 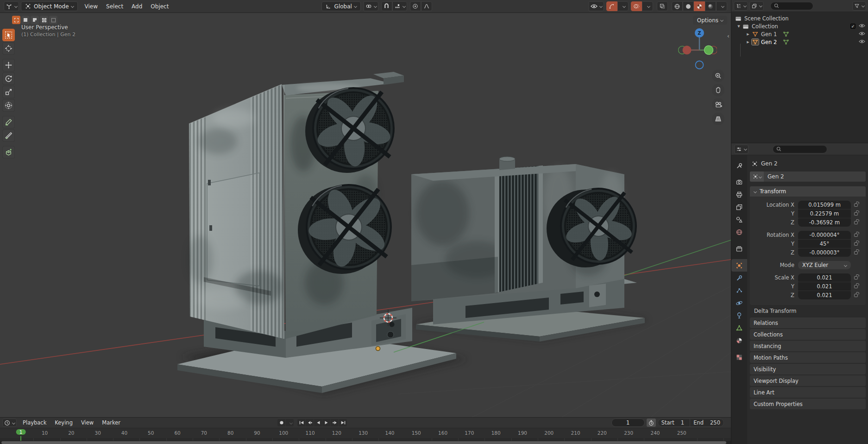 What do you see at coordinates (612, 6) in the screenshot?
I see `show-gizmo-toggle` at bounding box center [612, 6].